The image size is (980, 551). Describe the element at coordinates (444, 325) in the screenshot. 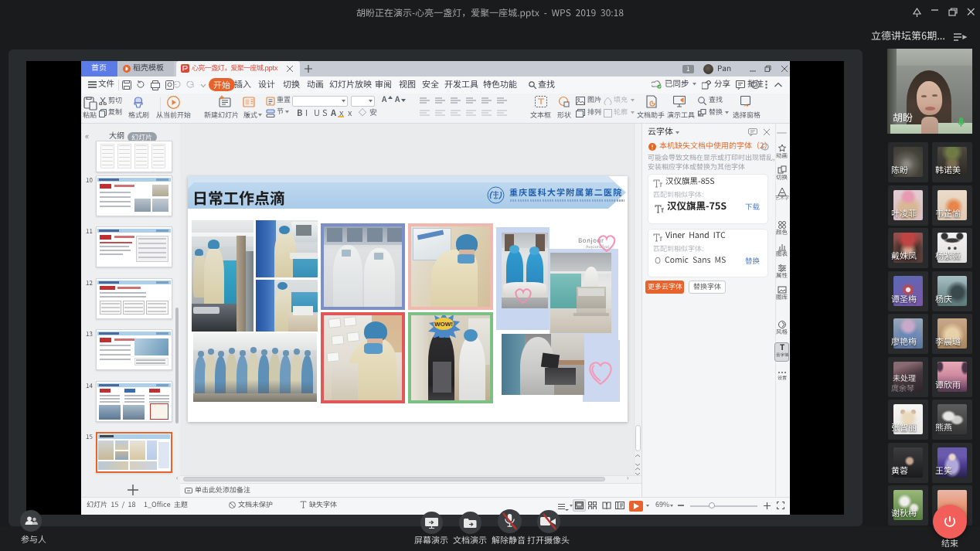

I see `svg-text: WOW!` at that location.